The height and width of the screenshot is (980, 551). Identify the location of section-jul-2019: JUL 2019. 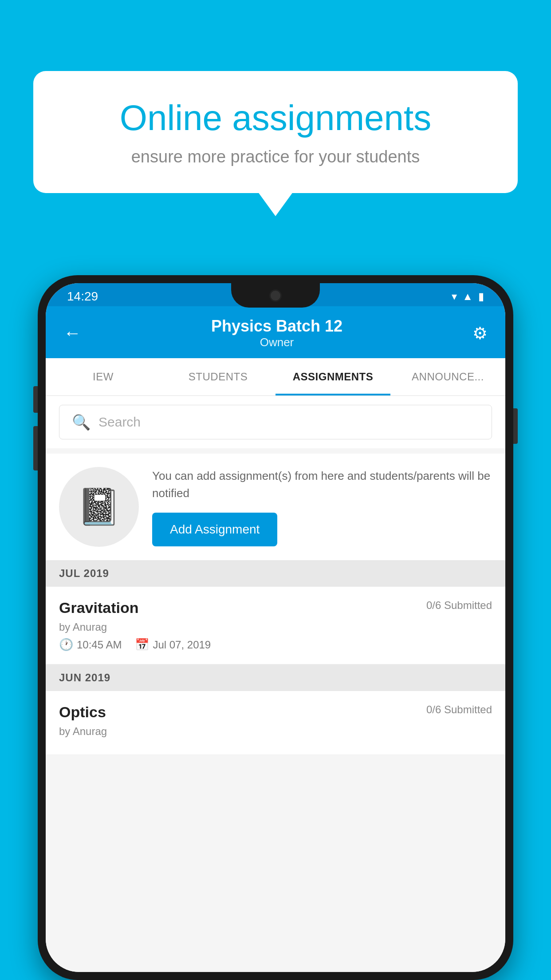
(276, 573).